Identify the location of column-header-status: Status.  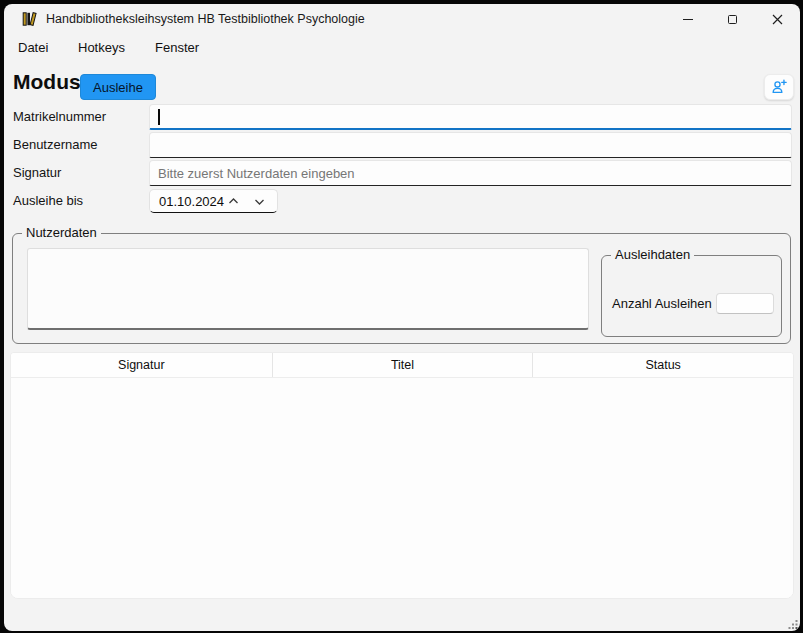
(662, 365).